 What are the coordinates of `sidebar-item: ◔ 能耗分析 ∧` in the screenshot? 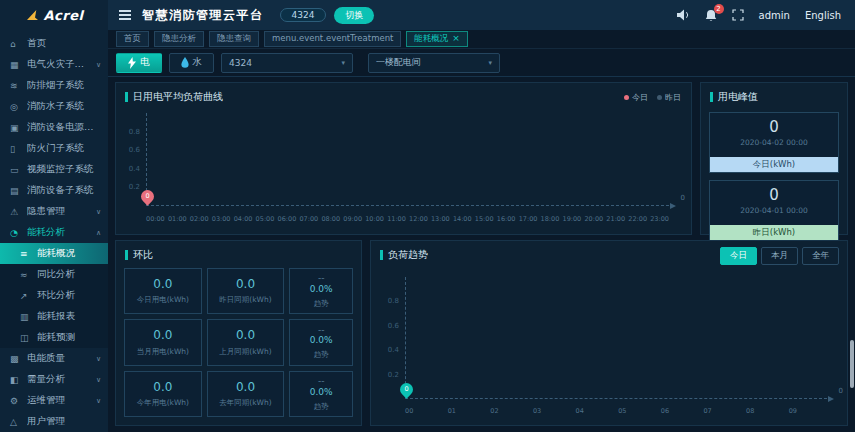 It's located at (54, 232).